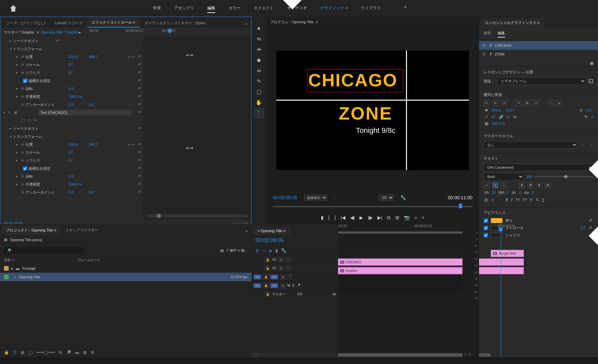 This screenshot has height=364, width=598. I want to click on align-left-icon: ⊏, so click(487, 103).